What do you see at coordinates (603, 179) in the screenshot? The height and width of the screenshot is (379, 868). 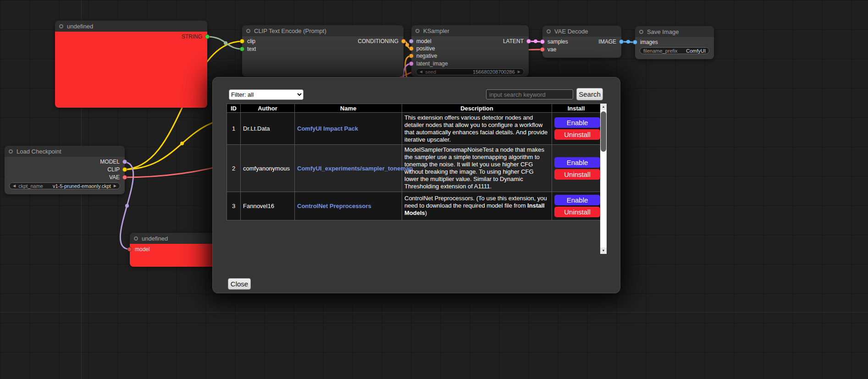 I see `scrollbar: ▲ ▼` at bounding box center [603, 179].